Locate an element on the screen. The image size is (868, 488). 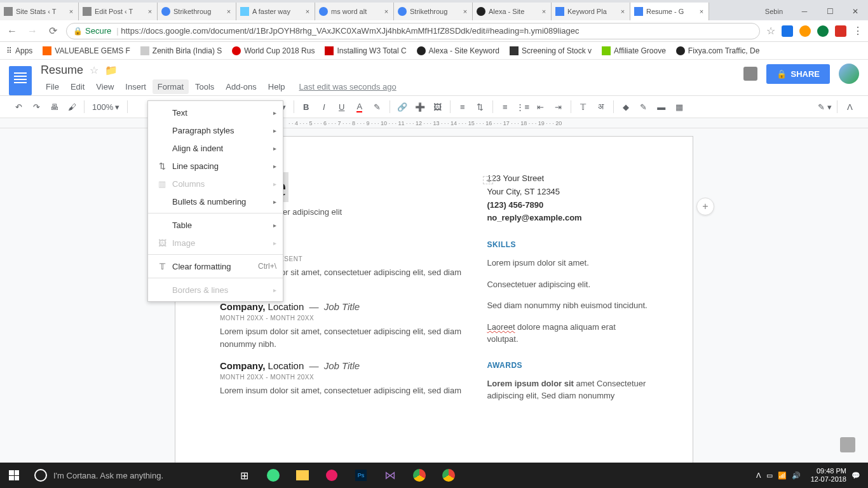
back-button: ← is located at coordinates (12, 31).